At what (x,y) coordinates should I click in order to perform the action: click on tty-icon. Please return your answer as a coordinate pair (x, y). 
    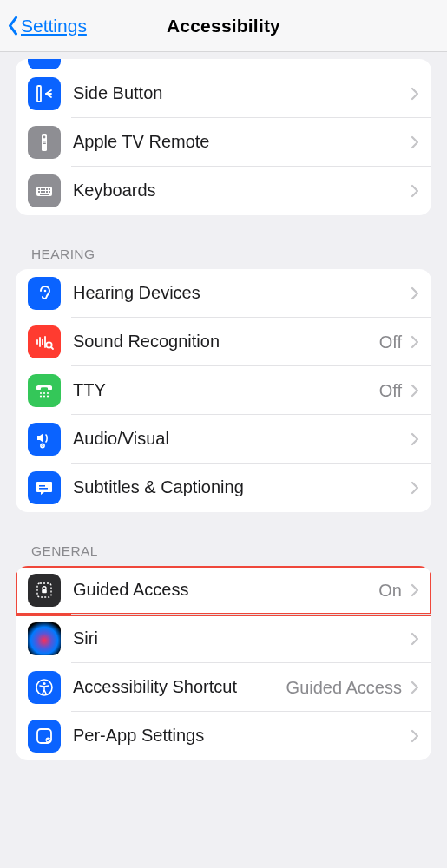
    Looking at the image, I should click on (44, 391).